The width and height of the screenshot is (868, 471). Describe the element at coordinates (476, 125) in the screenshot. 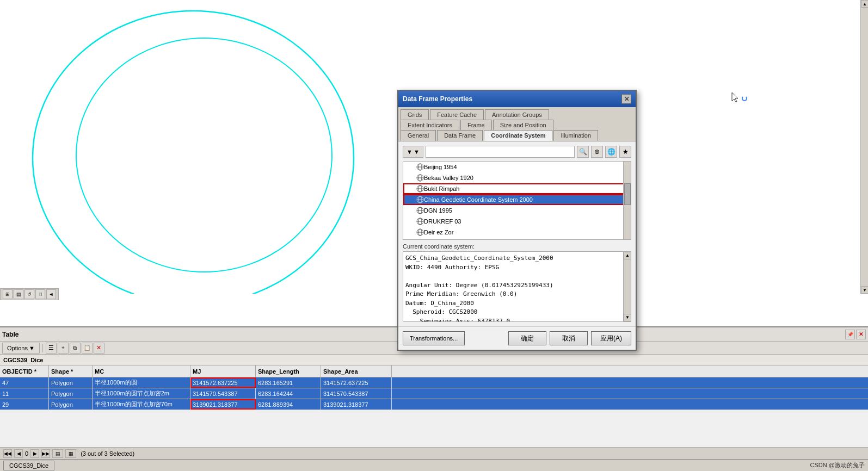

I see `tab-frame: Frame` at that location.